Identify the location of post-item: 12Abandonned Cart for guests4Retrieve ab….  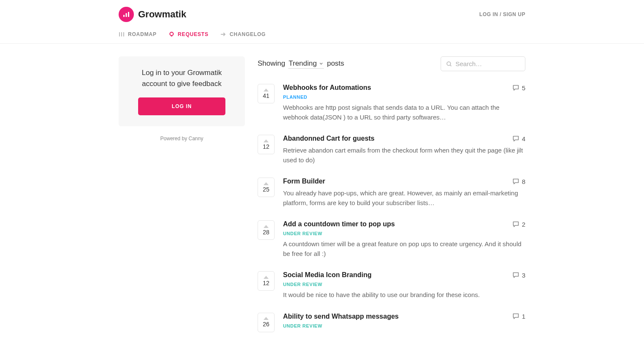
(391, 150).